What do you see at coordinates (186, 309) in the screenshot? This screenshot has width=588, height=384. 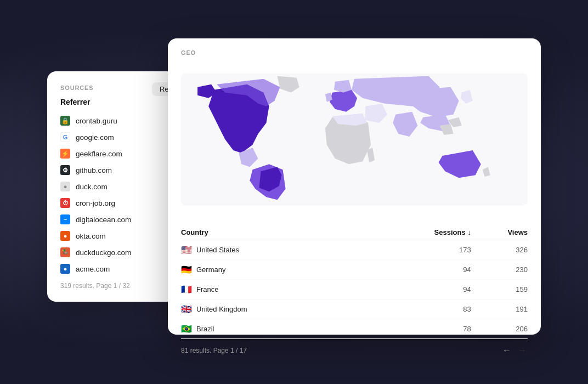 I see `country-flag: 🇬🇧` at bounding box center [186, 309].